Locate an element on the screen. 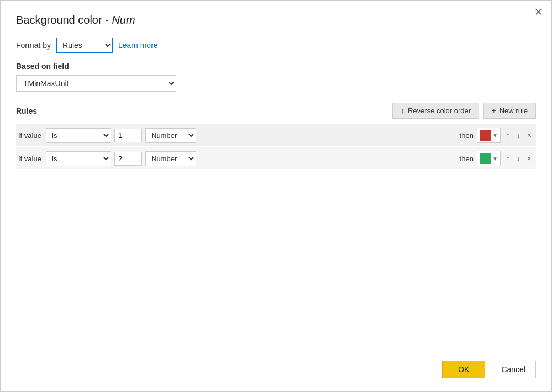 This screenshot has width=552, height=392. ok-button: OK is located at coordinates (464, 369).